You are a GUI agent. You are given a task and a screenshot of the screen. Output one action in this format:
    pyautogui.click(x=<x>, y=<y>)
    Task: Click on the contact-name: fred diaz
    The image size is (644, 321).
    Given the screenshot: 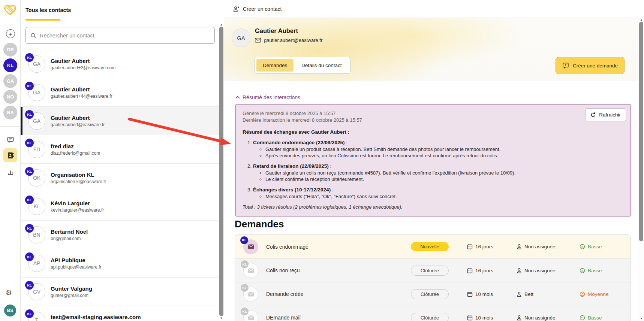 What is the action you would take?
    pyautogui.click(x=75, y=146)
    